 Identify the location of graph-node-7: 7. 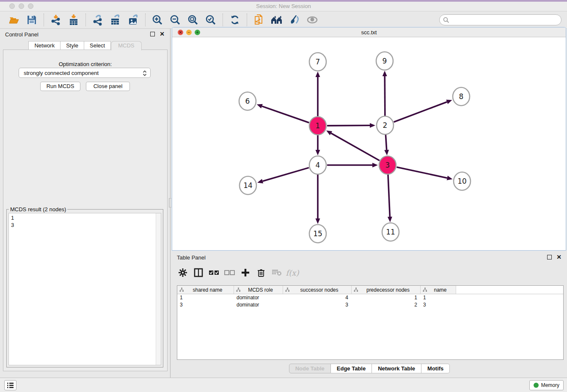
(318, 62).